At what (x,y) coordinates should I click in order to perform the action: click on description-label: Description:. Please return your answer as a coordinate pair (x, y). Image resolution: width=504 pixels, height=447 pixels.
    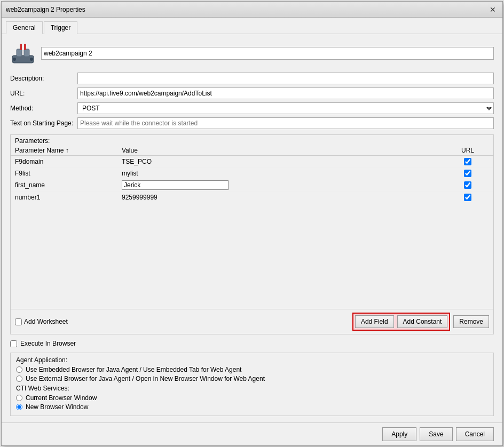
    Looking at the image, I should click on (42, 78).